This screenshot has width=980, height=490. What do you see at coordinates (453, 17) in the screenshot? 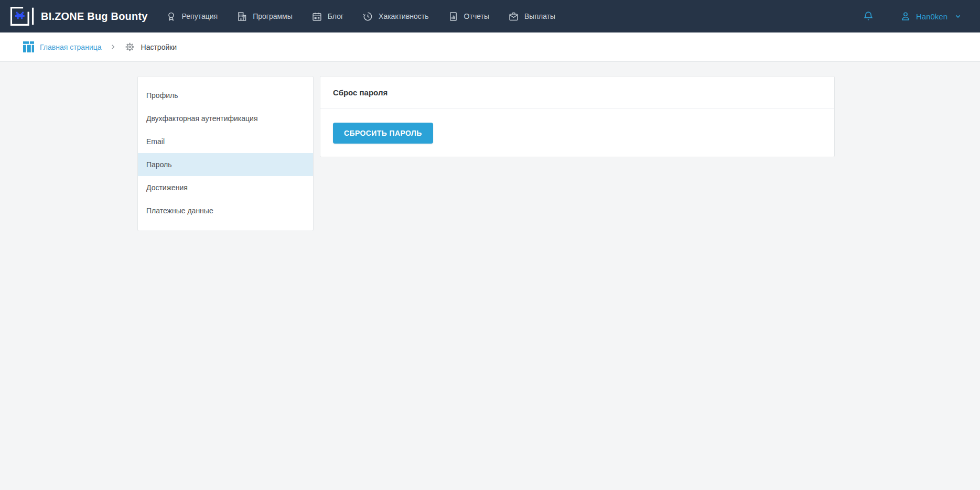
I see `report-icon` at bounding box center [453, 17].